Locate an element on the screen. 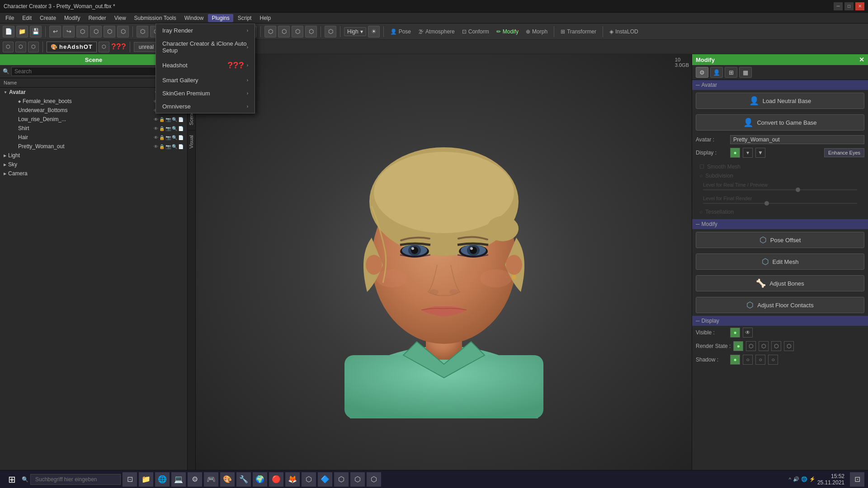  tbtn20: ⬡ is located at coordinates (330, 32).